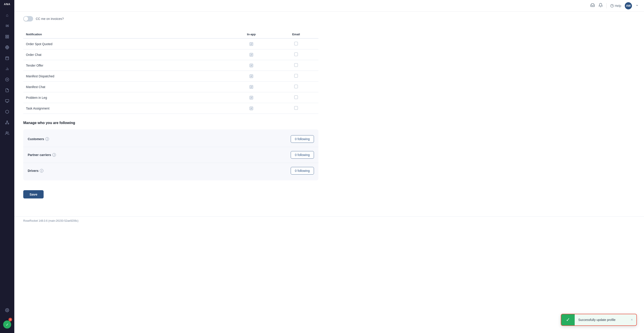 This screenshot has width=644, height=333. I want to click on sidebar-item-analytics, so click(7, 69).